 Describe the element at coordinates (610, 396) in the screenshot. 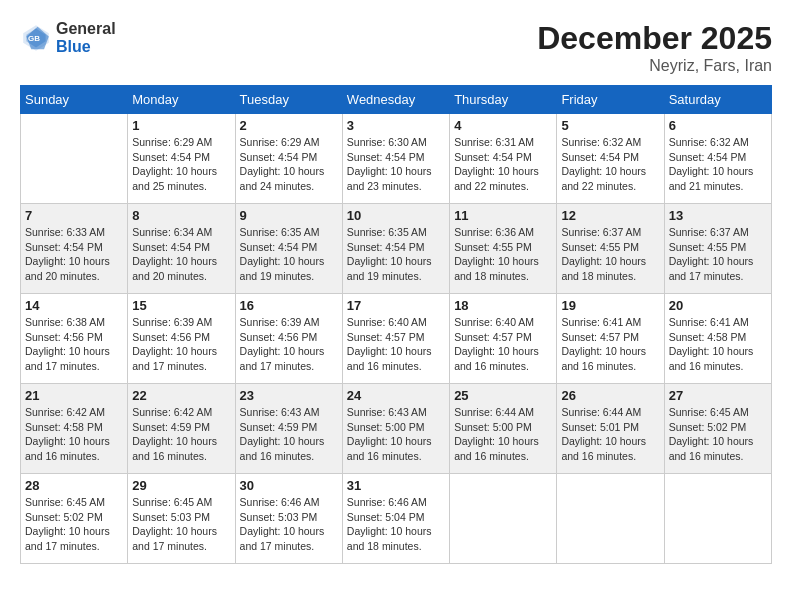

I see `day-number: 26` at that location.